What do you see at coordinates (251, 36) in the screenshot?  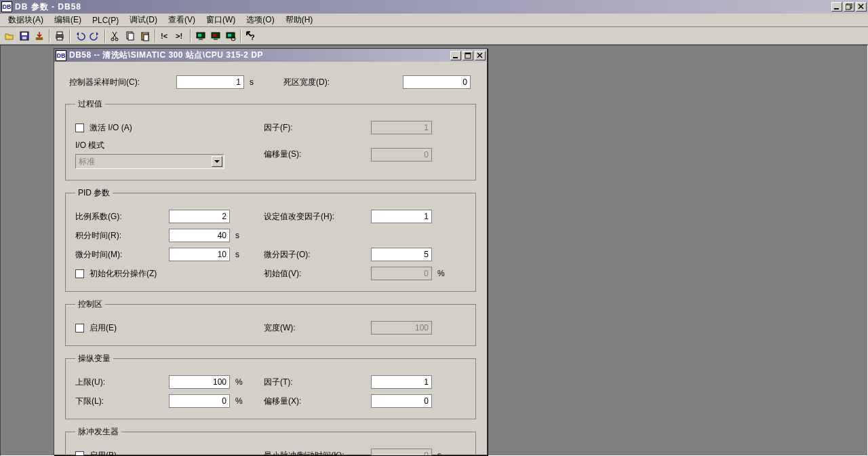 I see `help-context-icon: ?` at bounding box center [251, 36].